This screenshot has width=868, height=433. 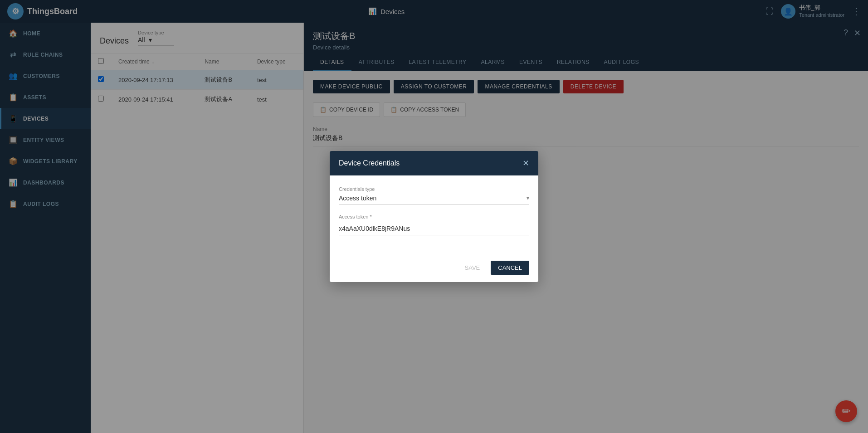 What do you see at coordinates (473, 268) in the screenshot?
I see `save-button: SAVE` at bounding box center [473, 268].